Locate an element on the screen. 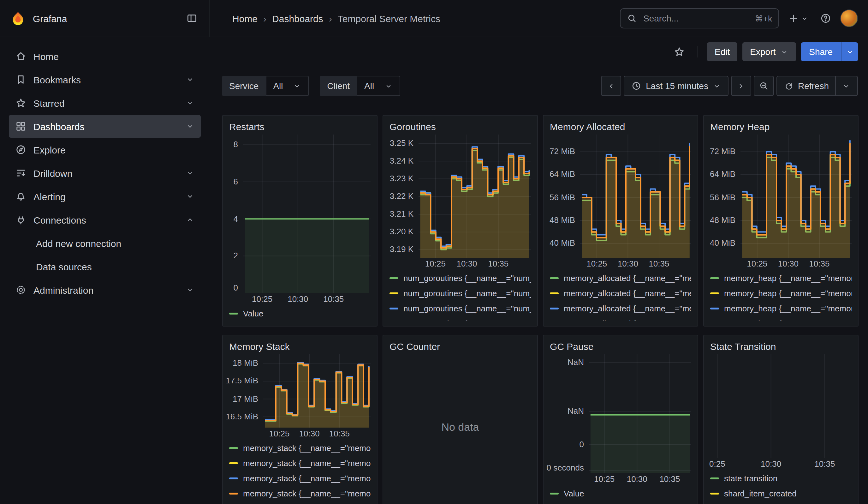  panel-title: Memory Heap is located at coordinates (781, 127).